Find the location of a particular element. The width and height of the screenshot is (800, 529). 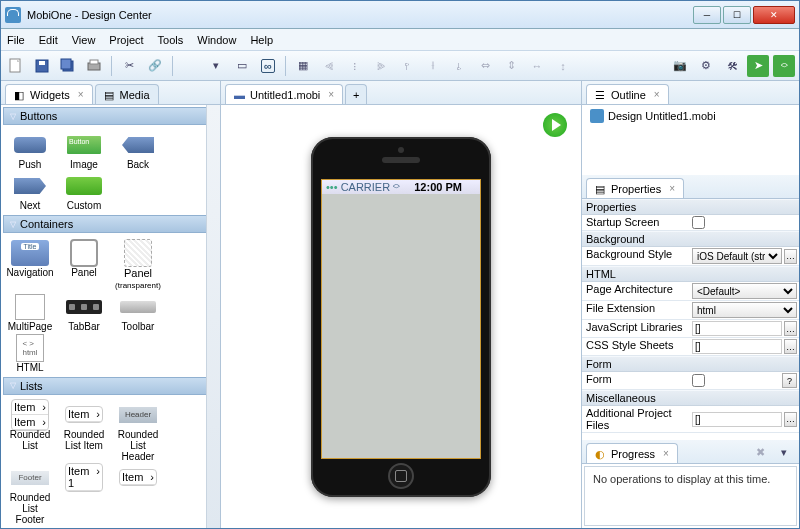

phone-screen: ••• CARRIER ⌔ 12:00 PM is located at coordinates (401, 319).